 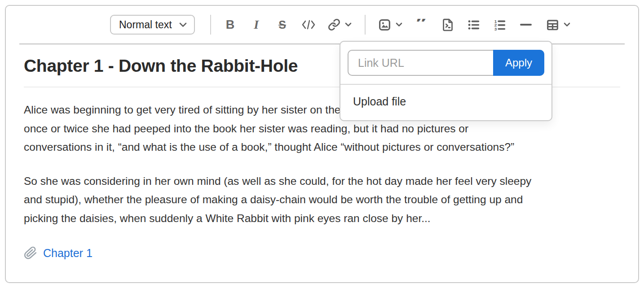 I want to click on svg-text: 3, so click(x=496, y=29).